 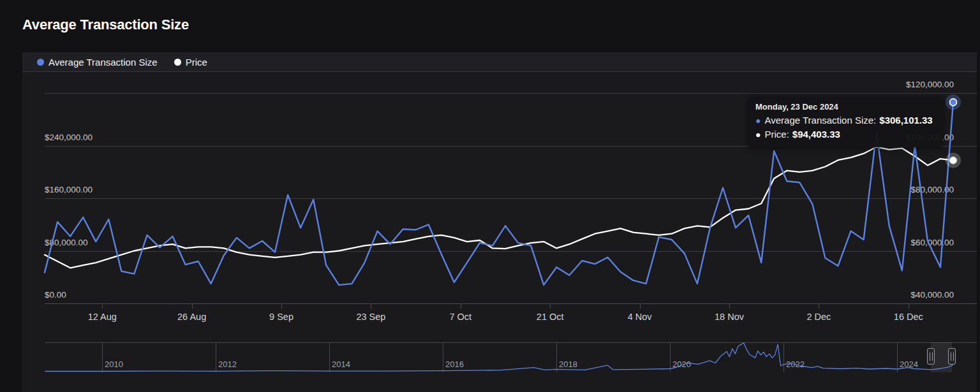 What do you see at coordinates (510, 343) in the screenshot?
I see `navigator-top-border` at bounding box center [510, 343].